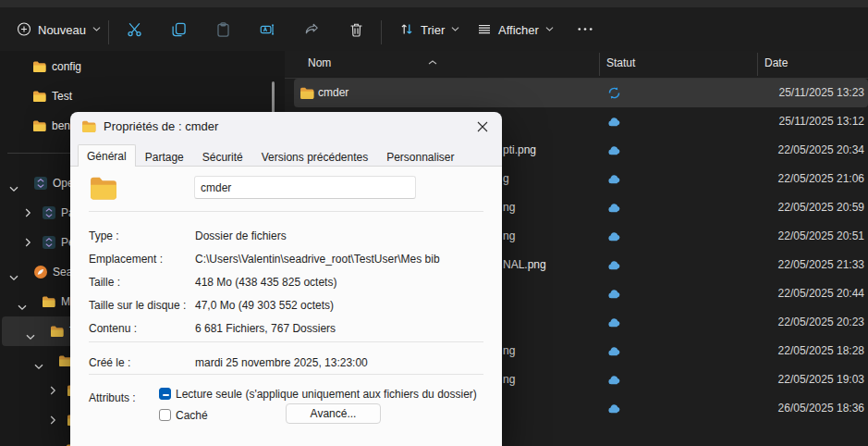  What do you see at coordinates (104, 282) in the screenshot?
I see `property-label: Taille :` at bounding box center [104, 282].